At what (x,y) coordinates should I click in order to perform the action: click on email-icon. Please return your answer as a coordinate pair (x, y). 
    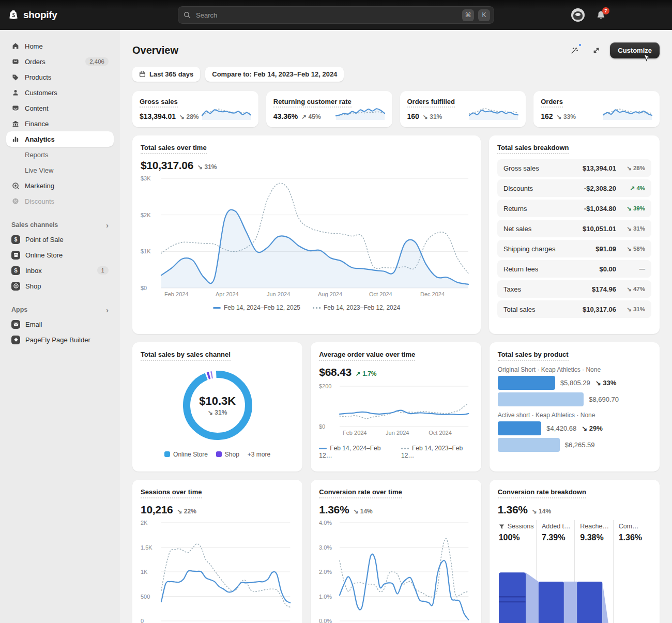
    Looking at the image, I should click on (16, 325).